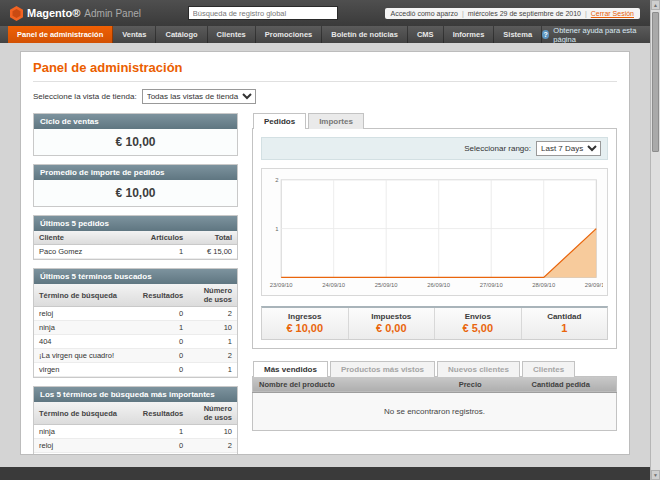  I want to click on nav-item-cms: CMS, so click(426, 34).